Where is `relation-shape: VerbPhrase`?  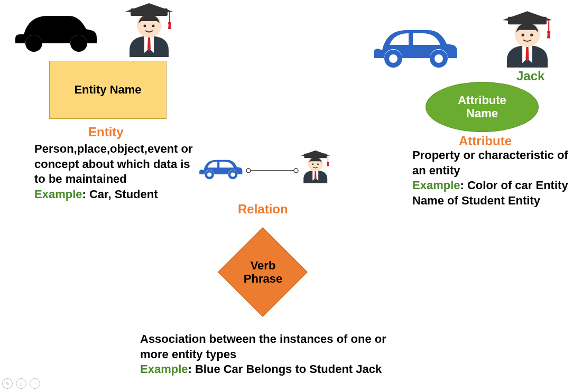 relation-shape: VerbPhrase is located at coordinates (263, 272).